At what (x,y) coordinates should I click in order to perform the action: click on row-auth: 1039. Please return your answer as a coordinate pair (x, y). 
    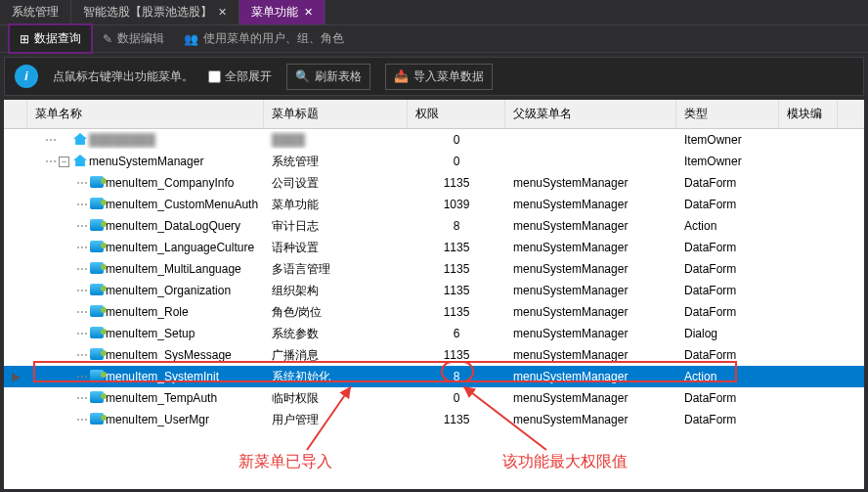
    Looking at the image, I should click on (456, 204).